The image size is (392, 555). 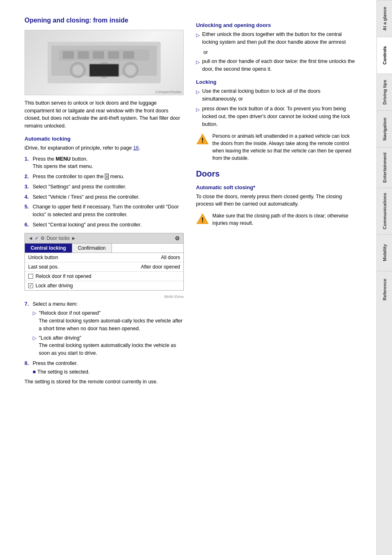 What do you see at coordinates (42, 238) in the screenshot?
I see `settings-icon: ⚙` at bounding box center [42, 238].